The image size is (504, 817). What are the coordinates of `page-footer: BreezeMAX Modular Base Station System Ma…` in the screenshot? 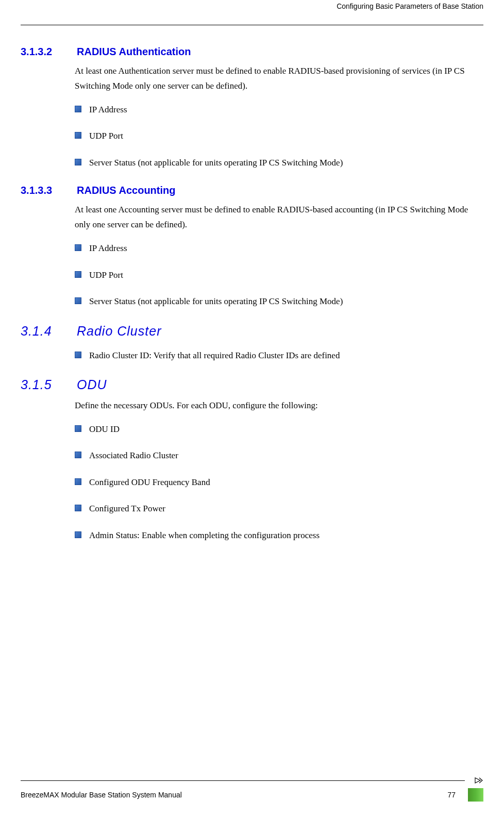 It's located at (252, 789).